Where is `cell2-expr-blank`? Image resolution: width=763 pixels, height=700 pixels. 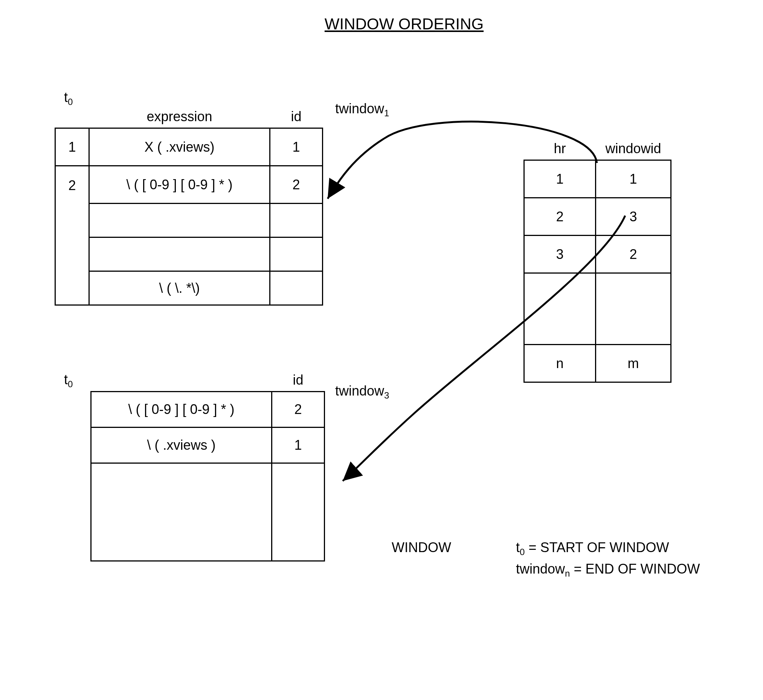
cell2-expr-blank is located at coordinates (181, 512).